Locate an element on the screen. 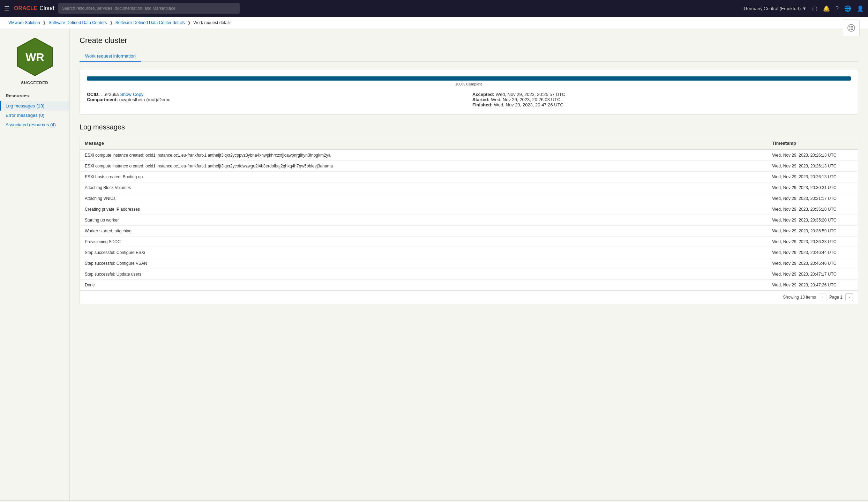 This screenshot has width=868, height=502. hamburger-menu-icon: ☰ is located at coordinates (7, 8).